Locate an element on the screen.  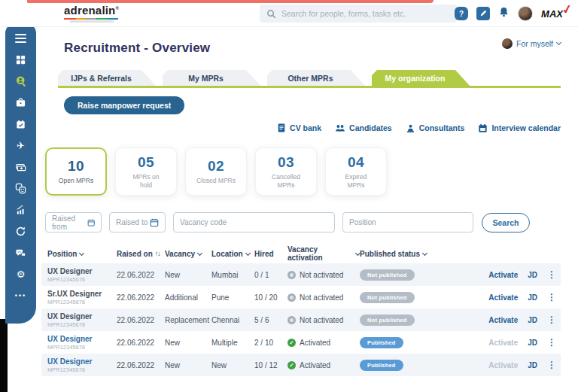
max-text: MAX is located at coordinates (552, 14).